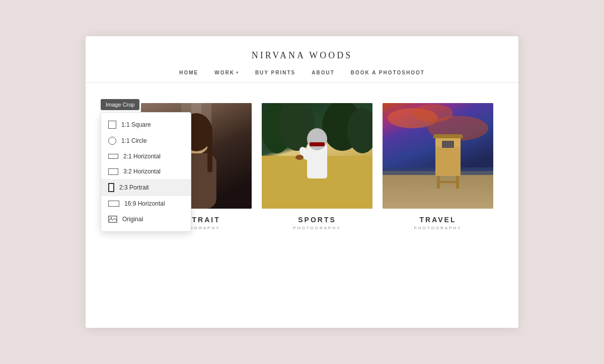  What do you see at coordinates (113, 172) in the screenshot?
I see `horizontal-med-icon` at bounding box center [113, 172].